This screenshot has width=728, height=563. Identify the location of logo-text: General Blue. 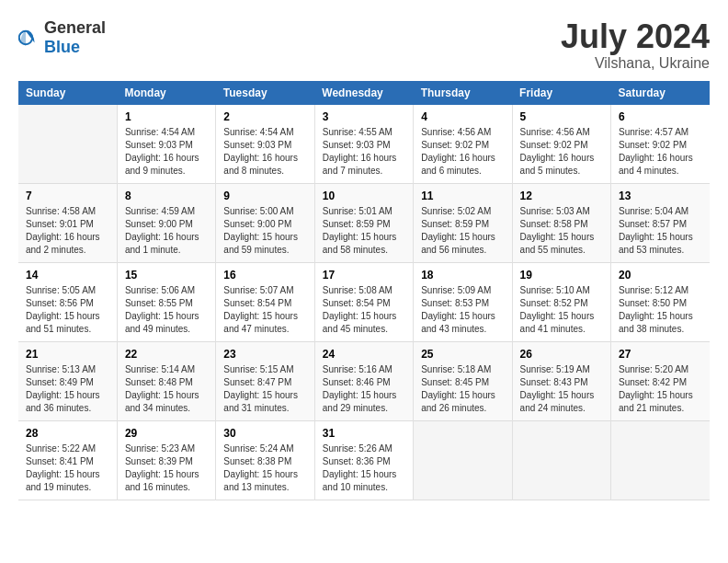
(75, 38).